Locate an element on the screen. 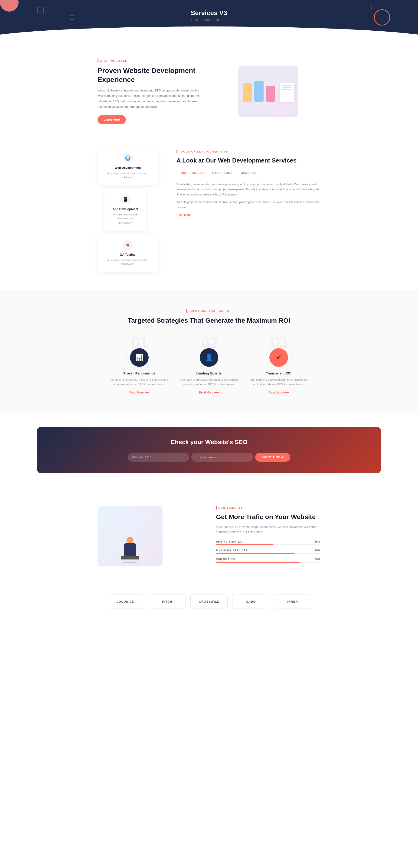 Image resolution: width=418 pixels, height=868 pixels. app-dev-icon: 📱 is located at coordinates (125, 199).